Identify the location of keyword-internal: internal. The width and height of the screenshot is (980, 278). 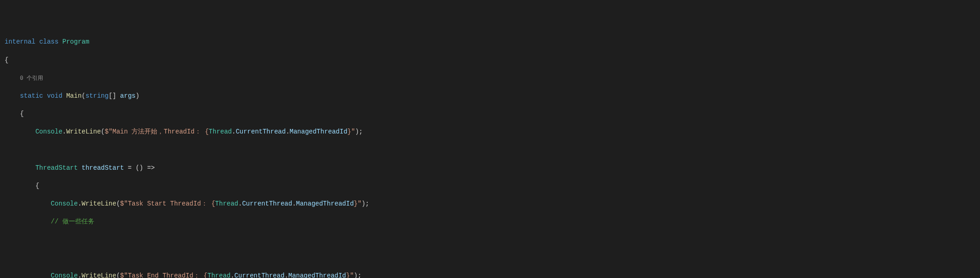
(20, 42).